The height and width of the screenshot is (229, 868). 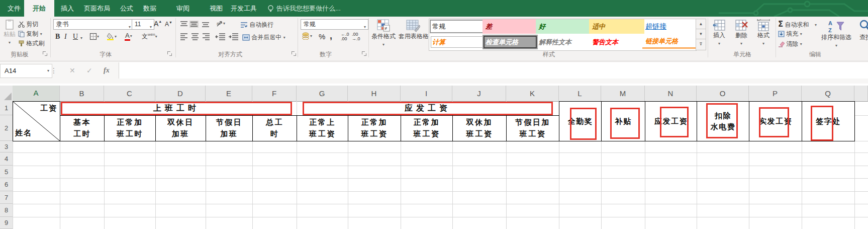 What do you see at coordinates (127, 8) in the screenshot?
I see `tab-公式: 公式` at bounding box center [127, 8].